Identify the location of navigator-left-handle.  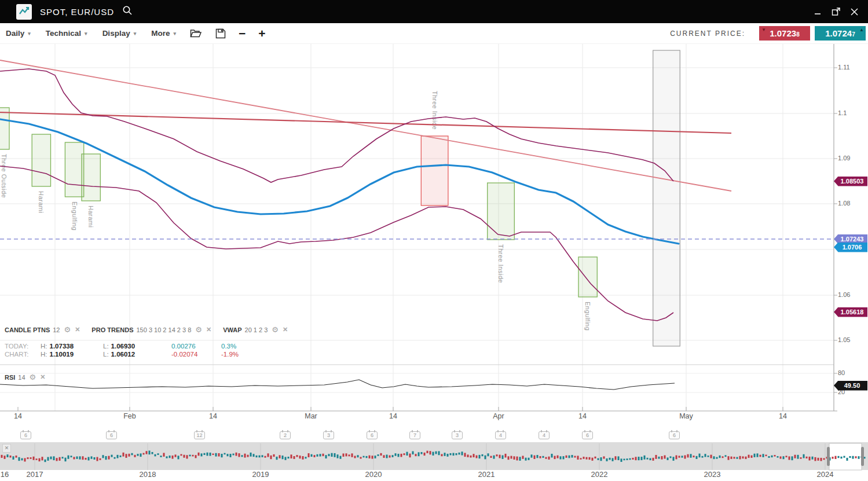
(828, 456).